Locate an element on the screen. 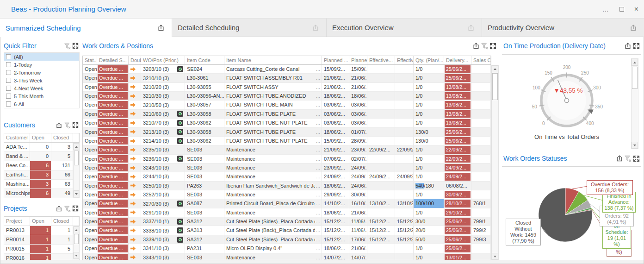 The height and width of the screenshot is (264, 644). quick-filter-option-label: 5-This Month is located at coordinates (29, 96).